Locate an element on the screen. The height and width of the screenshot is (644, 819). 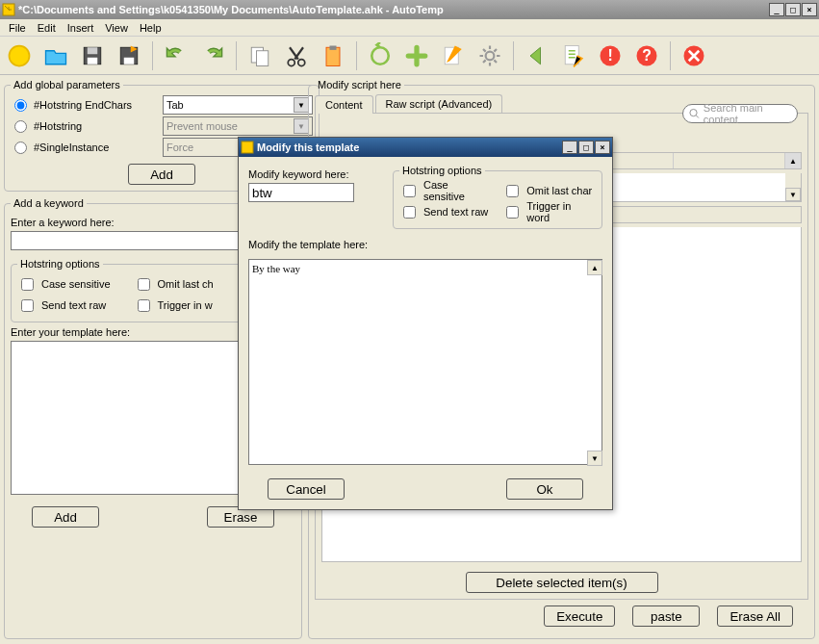
modal-check-raw is located at coordinates (410, 212).